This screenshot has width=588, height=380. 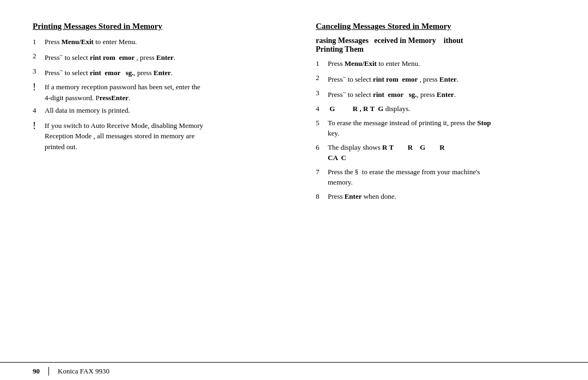 What do you see at coordinates (321, 148) in the screenshot?
I see `right-step-num-6: 6` at bounding box center [321, 148].